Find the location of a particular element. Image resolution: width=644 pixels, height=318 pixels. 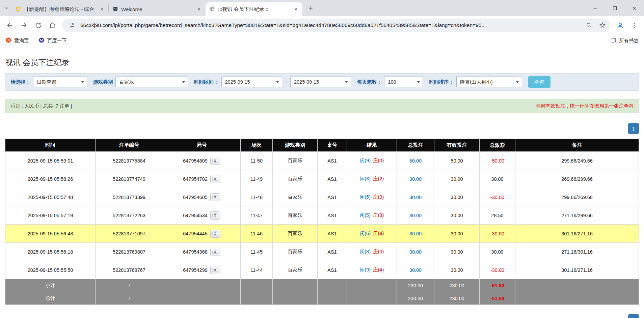

header-result: 结果 is located at coordinates (372, 145).